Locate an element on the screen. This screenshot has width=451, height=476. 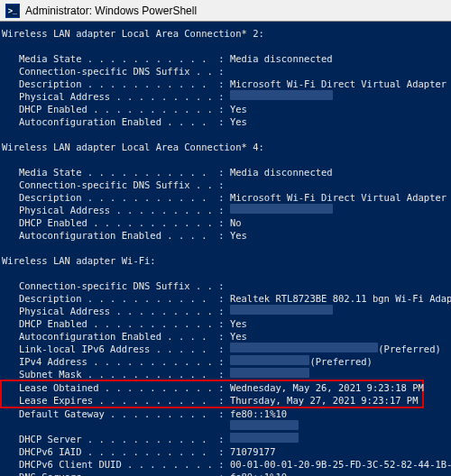
row-label: Subnet Mask . . . . . . . . . . . : is located at coordinates (115, 374).